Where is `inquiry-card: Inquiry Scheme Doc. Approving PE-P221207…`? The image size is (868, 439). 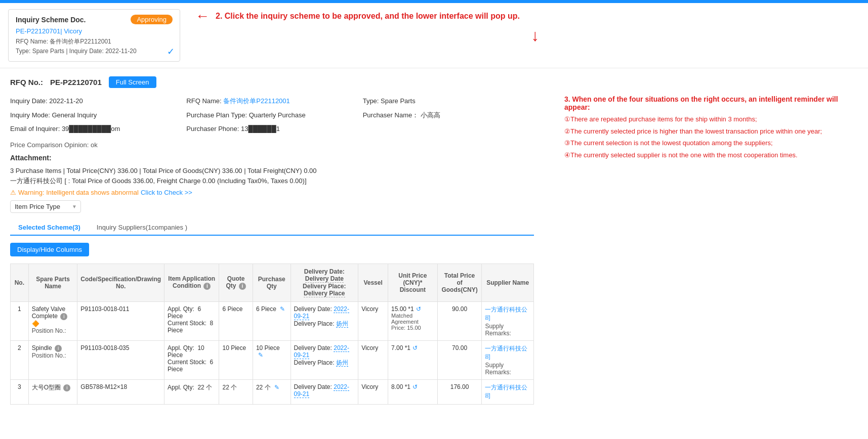 inquiry-card: Inquiry Scheme Doc. Approving PE-P221207… is located at coordinates (94, 35).